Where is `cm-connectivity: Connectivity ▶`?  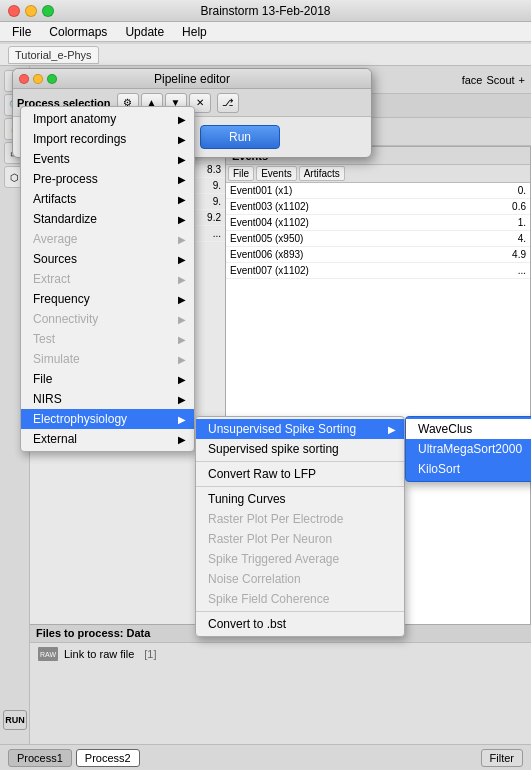 cm-connectivity: Connectivity ▶ is located at coordinates (108, 319).